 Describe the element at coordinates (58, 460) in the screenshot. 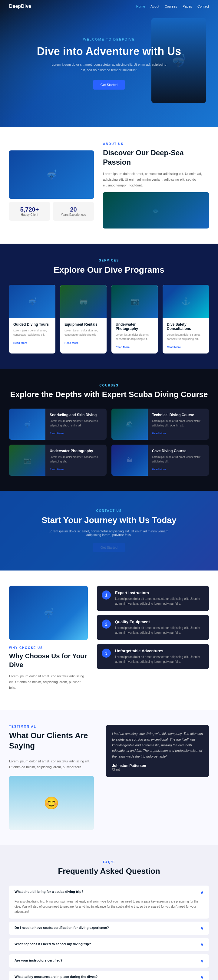

I see `course-card-2: 📷 Underwater Photography Lorem ipsum dol…` at that location.